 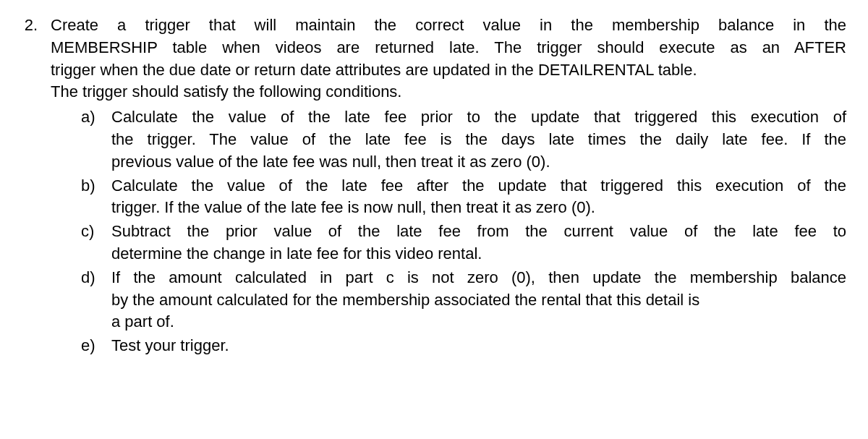 What do you see at coordinates (448, 26) in the screenshot?
I see `intro-line: Create a trigger that will maintain the …` at bounding box center [448, 26].